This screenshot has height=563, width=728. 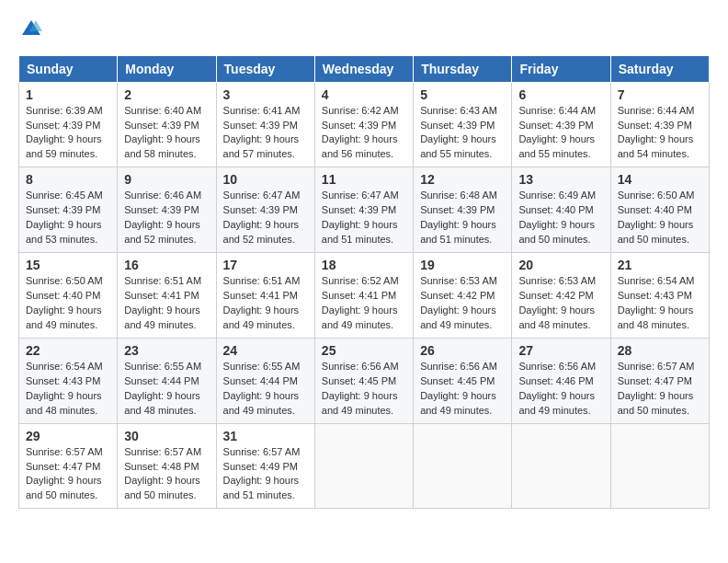 What do you see at coordinates (462, 95) in the screenshot?
I see `day-number: 5` at bounding box center [462, 95].